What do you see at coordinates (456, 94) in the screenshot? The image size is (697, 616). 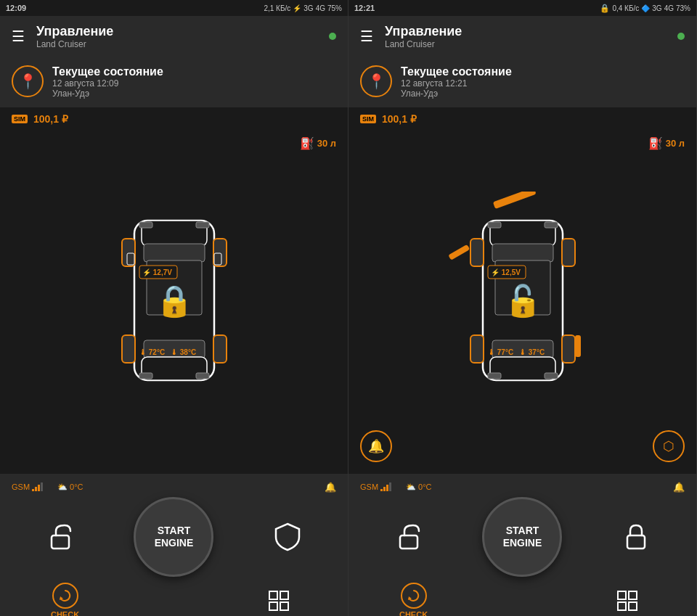 I see `status-city-right: Улан-Удэ` at bounding box center [456, 94].